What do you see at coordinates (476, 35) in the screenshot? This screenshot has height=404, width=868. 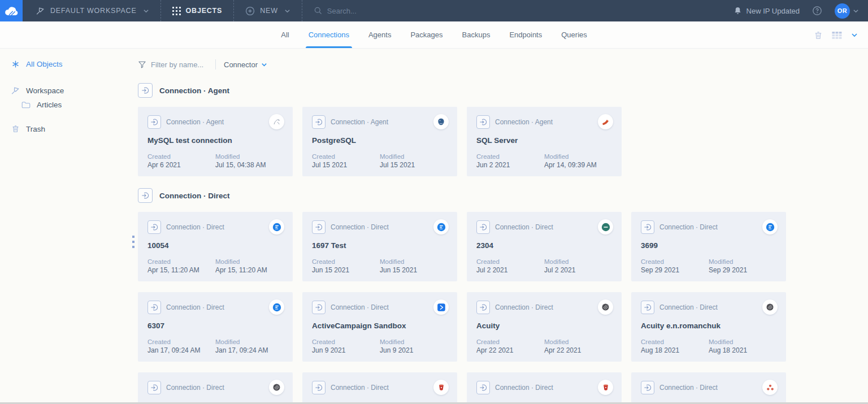 I see `tab-backups: Backups` at bounding box center [476, 35].